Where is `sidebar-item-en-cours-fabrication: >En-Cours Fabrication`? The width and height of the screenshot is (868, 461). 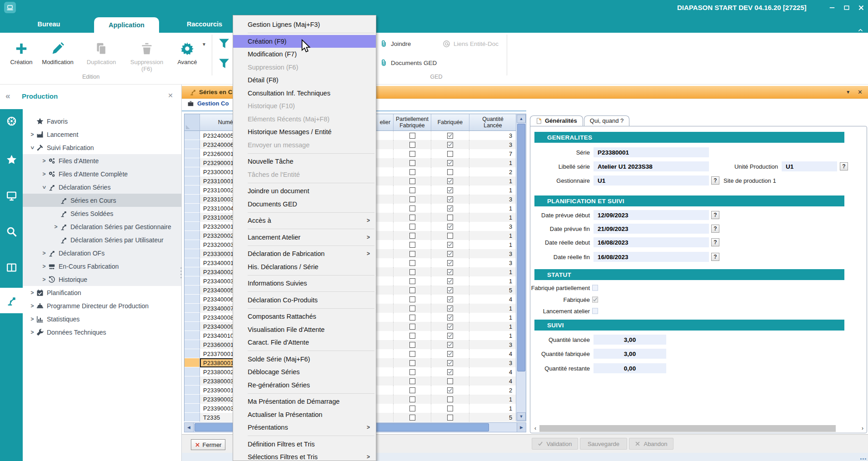 sidebar-item-en-cours-fabrication: >En-Cours Fabrication is located at coordinates (102, 266).